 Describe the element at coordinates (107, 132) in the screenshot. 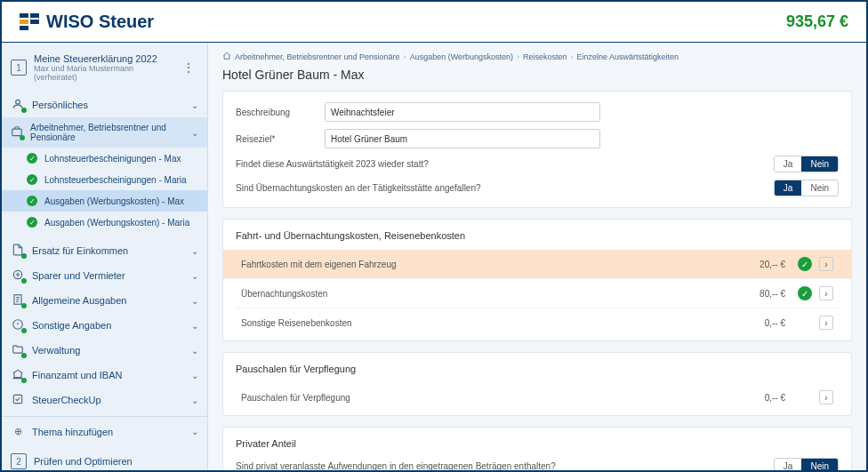

I see `sidebar-item-label: Arbeitnehmer, Betriebsrentner und Pensio…` at that location.